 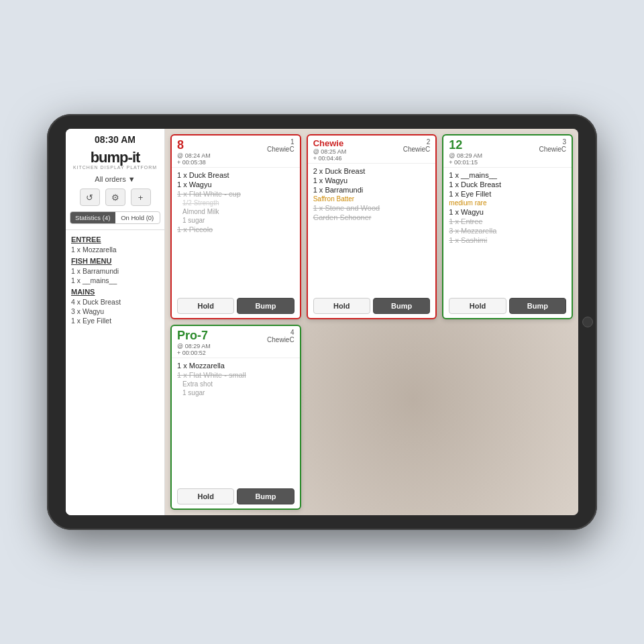 What do you see at coordinates (115, 217) in the screenshot?
I see `sidebar-tabs: Statistics (4) On Hold (0)` at bounding box center [115, 217].